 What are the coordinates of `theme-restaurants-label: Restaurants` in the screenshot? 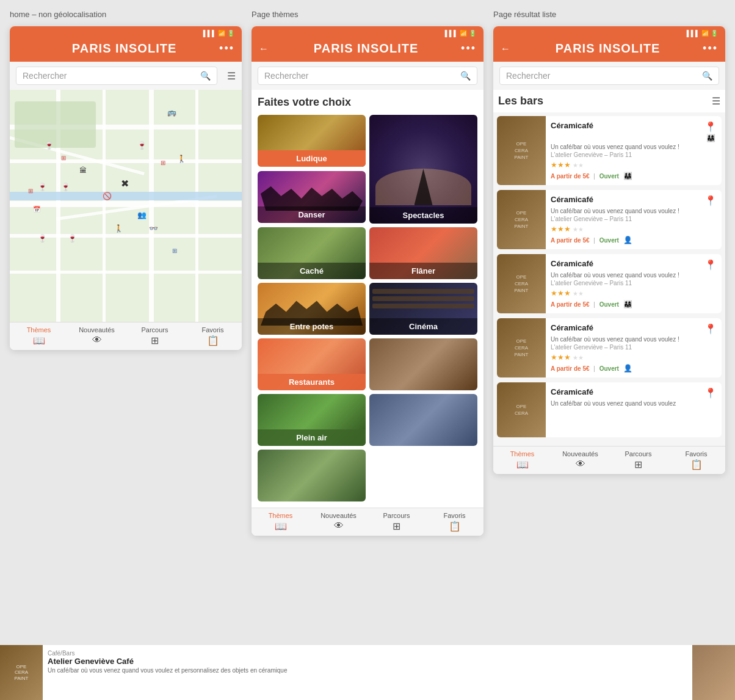 It's located at (311, 382).